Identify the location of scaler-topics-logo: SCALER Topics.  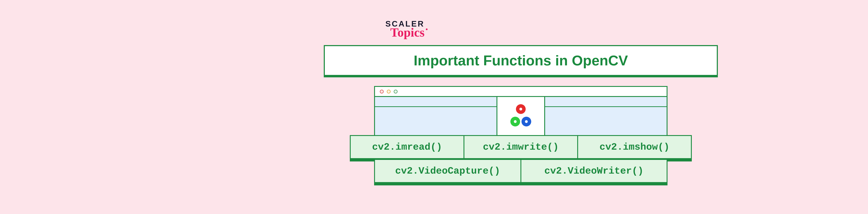
(405, 30).